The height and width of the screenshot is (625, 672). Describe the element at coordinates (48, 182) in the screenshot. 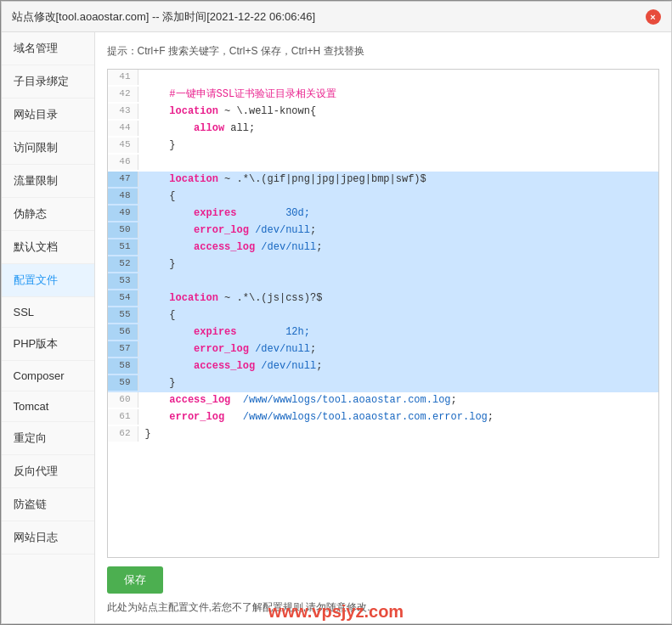

I see `sidebar-item-4: 流量限制` at that location.